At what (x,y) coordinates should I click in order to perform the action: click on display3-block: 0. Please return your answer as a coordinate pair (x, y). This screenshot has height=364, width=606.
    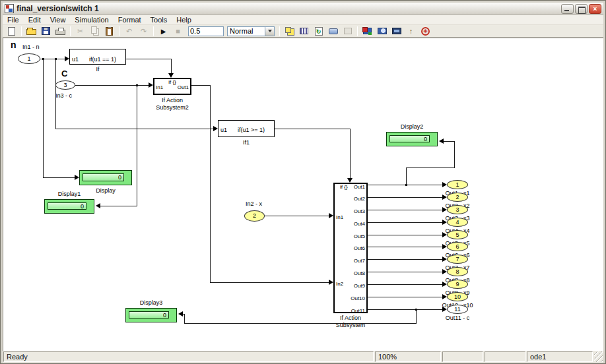
    Looking at the image, I should click on (151, 315).